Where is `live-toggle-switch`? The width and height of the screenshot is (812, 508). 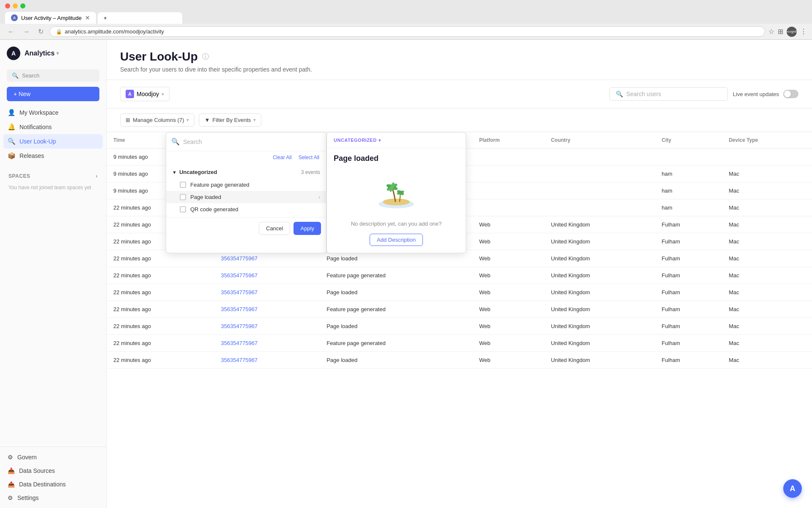
live-toggle-switch is located at coordinates (791, 94).